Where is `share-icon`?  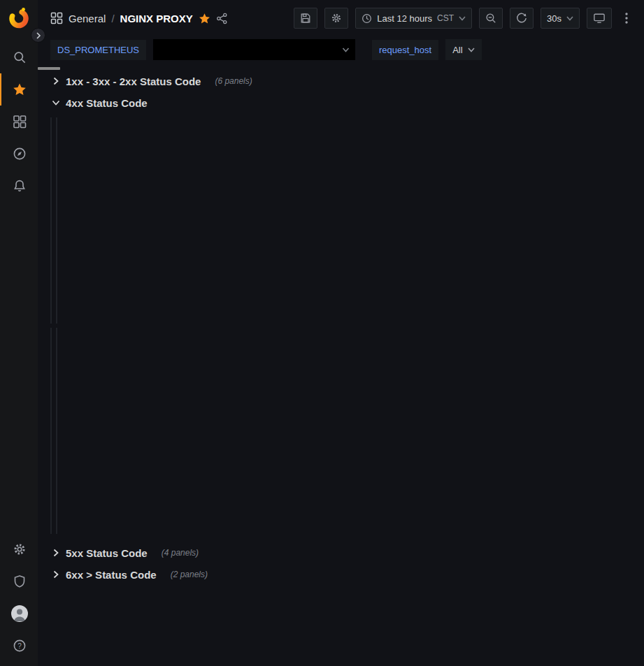 share-icon is located at coordinates (222, 18).